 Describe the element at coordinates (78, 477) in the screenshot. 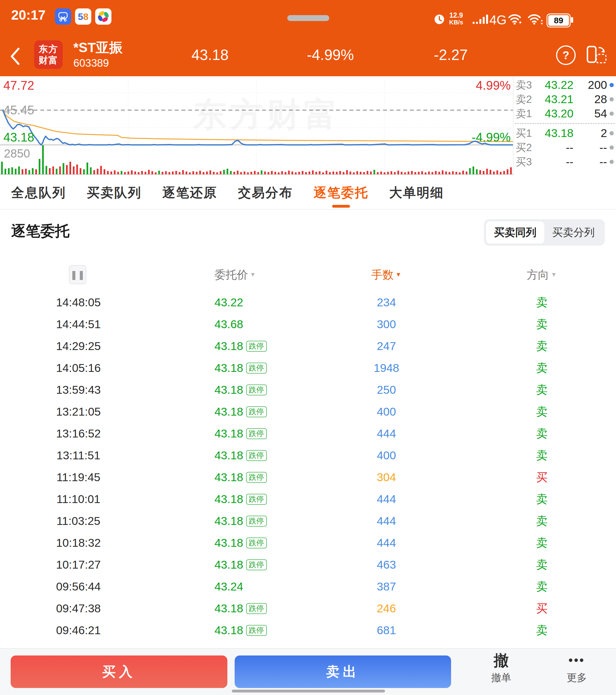

I see `order-time: 11:19:45` at that location.